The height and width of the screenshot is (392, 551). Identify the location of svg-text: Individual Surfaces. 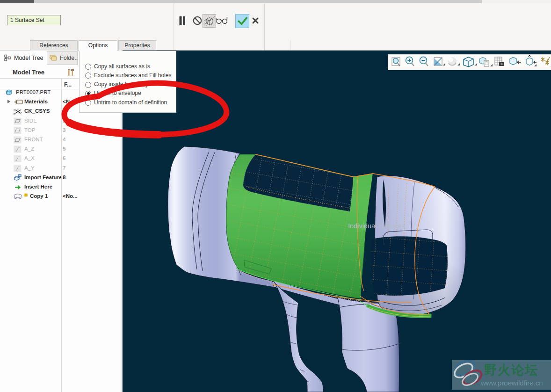
(377, 226).